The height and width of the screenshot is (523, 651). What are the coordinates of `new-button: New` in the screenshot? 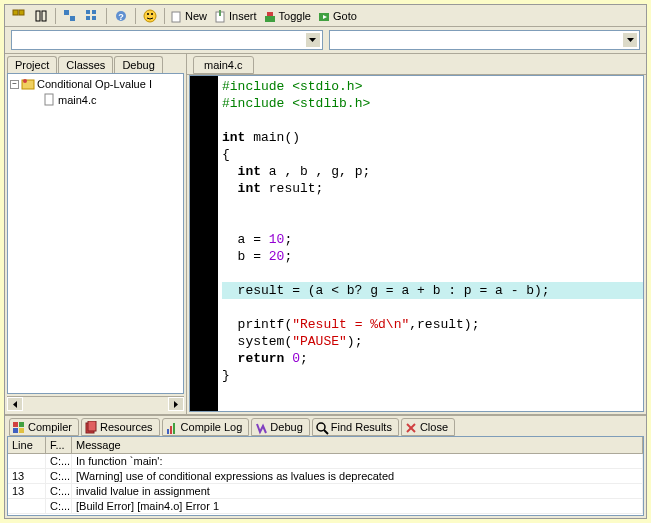 It's located at (190, 16).